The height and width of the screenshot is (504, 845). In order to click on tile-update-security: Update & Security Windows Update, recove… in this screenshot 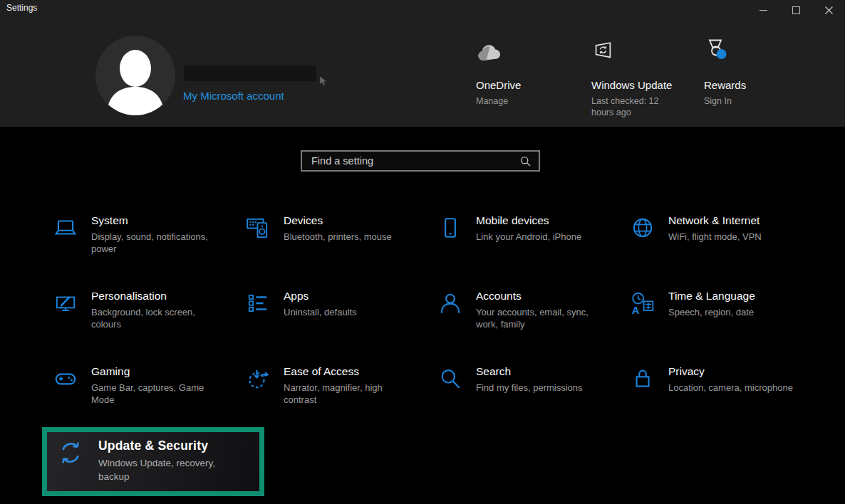, I will do `click(153, 461)`.